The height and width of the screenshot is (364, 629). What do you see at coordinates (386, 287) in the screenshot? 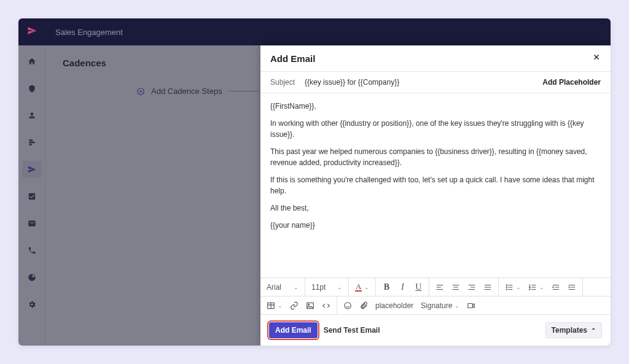
I see `bold-button: B` at bounding box center [386, 287].